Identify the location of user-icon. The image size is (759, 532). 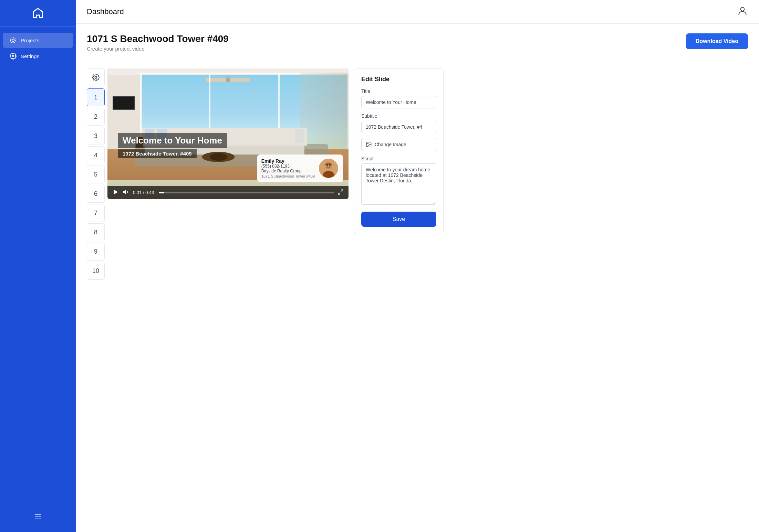
(742, 11).